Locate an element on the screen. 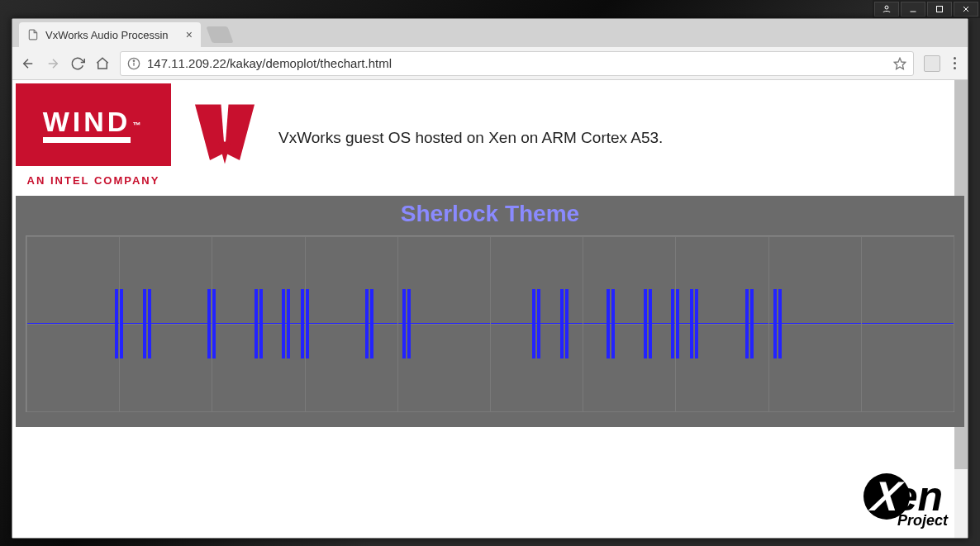 The height and width of the screenshot is (546, 980). chart-title: Sherlock Theme is located at coordinates (490, 216).